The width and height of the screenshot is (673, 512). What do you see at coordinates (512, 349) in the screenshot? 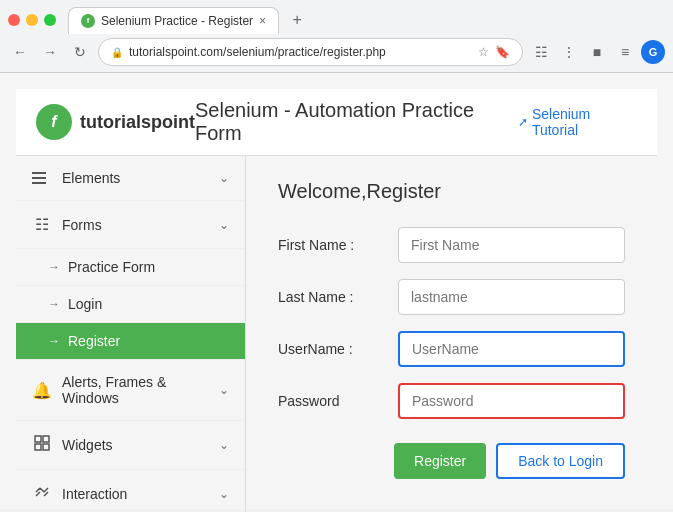
I see `username-input` at bounding box center [512, 349].